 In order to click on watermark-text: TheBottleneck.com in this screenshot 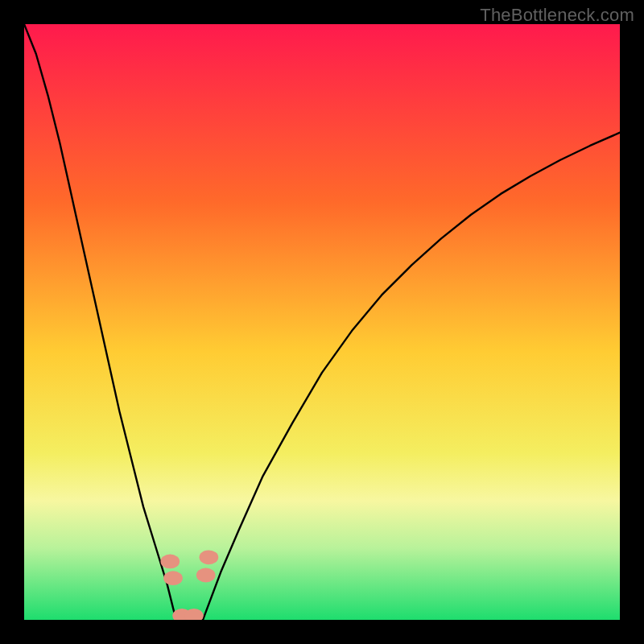, I will do `click(557, 15)`.